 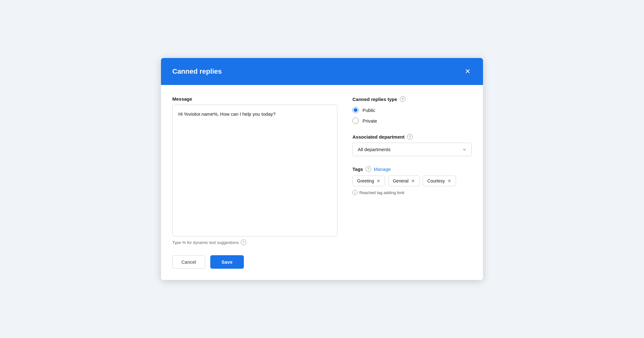 What do you see at coordinates (197, 71) in the screenshot?
I see `modal-title: Canned replies` at bounding box center [197, 71].